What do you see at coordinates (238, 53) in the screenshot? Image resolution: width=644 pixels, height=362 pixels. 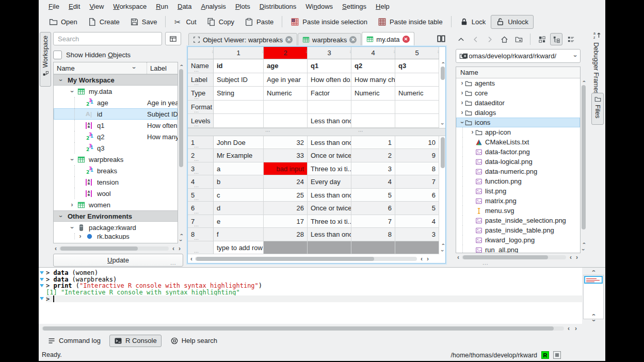 I see `column-header-1: 1` at bounding box center [238, 53].